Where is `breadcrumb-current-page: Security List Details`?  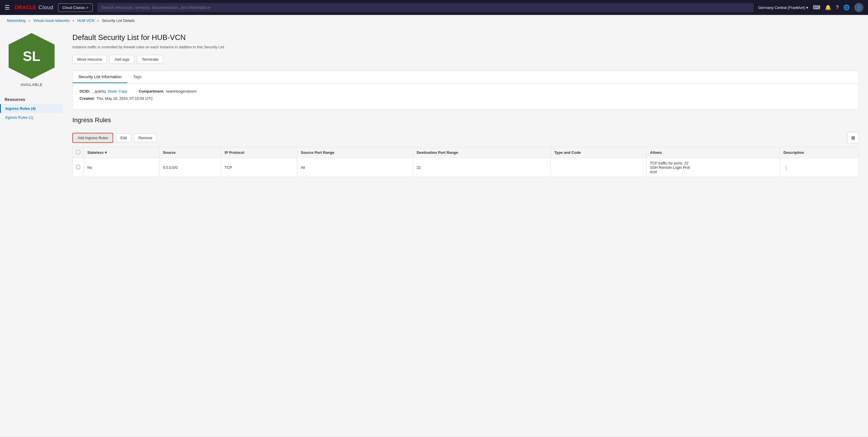
breadcrumb-current-page: Security List Details is located at coordinates (119, 21).